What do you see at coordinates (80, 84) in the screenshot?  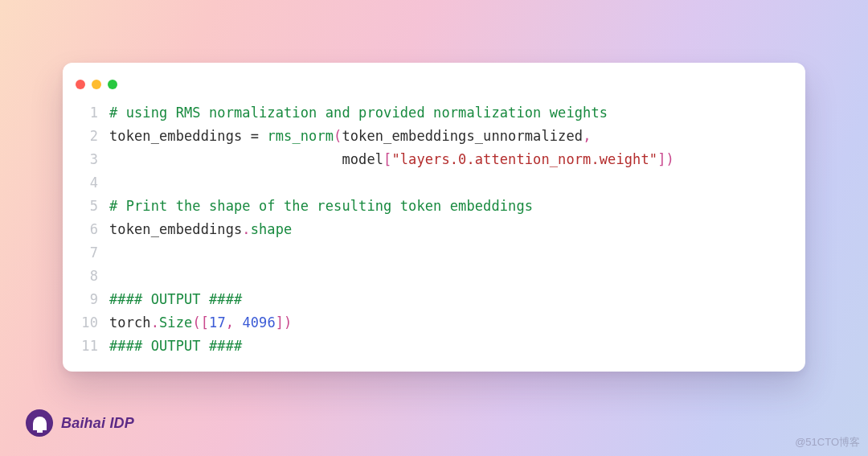 I see `close-icon` at bounding box center [80, 84].